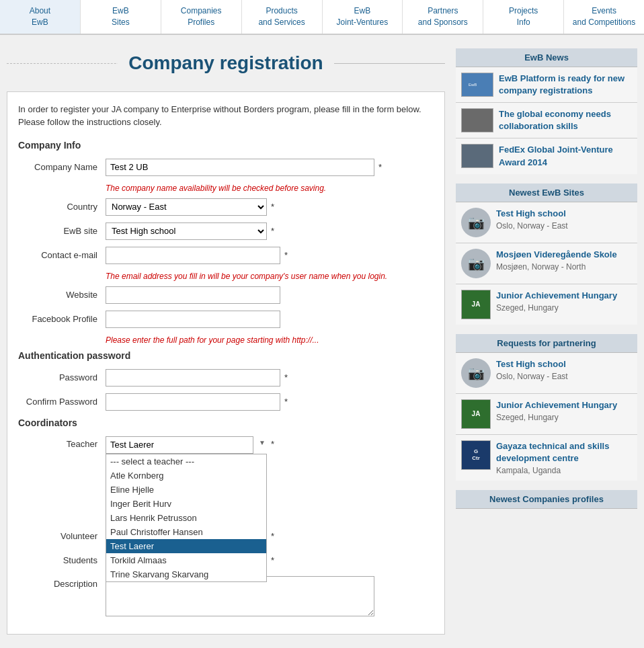  What do you see at coordinates (226, 319) in the screenshot?
I see `facebook-row: Facebook Profile` at bounding box center [226, 319].